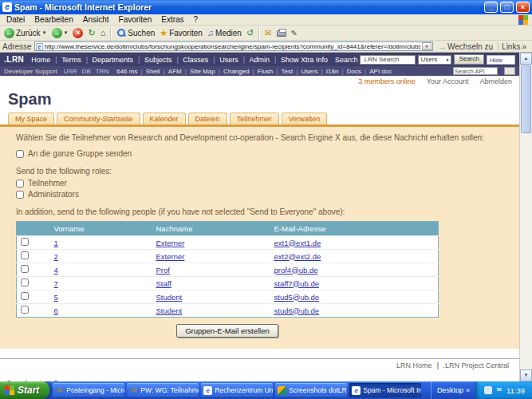 Image resolution: width=532 pixels, height=399 pixels. I want to click on print-button, so click(282, 34).